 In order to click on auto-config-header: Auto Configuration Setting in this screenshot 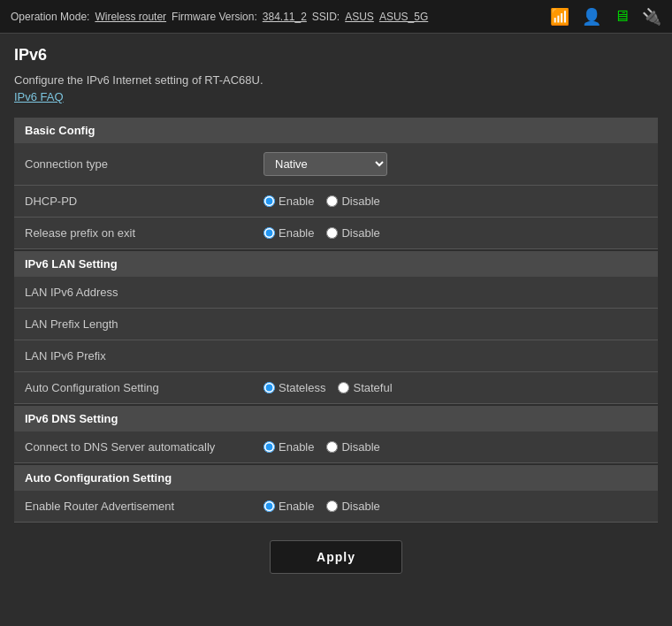, I will do `click(336, 477)`.